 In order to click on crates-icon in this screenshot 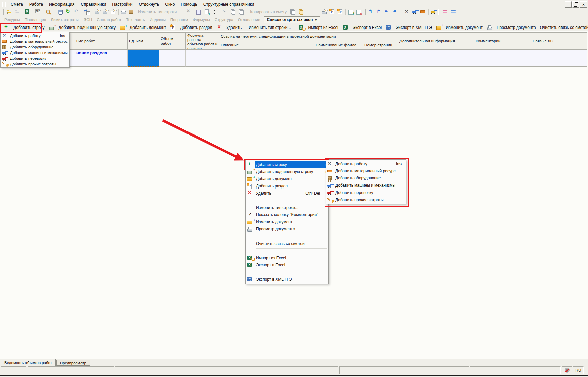, I will do `click(132, 12)`.